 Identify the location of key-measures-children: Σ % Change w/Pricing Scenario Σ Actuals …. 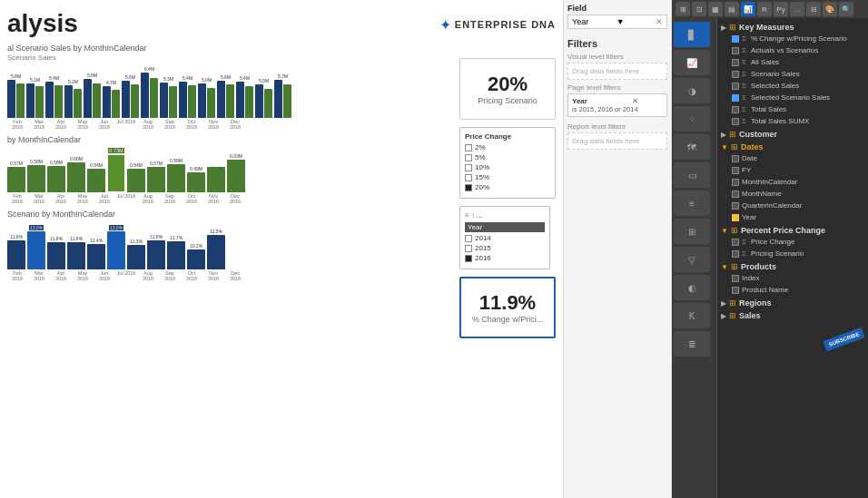
(793, 80).